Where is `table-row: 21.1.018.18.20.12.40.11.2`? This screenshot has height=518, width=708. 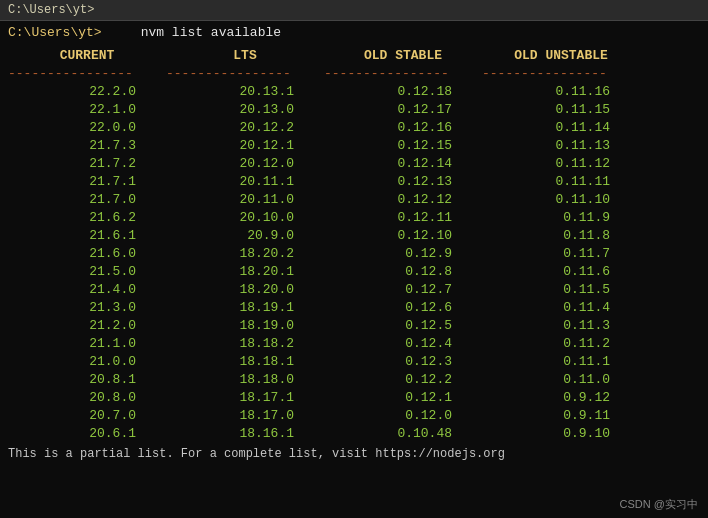
table-row: 21.1.018.18.20.12.40.11.2 is located at coordinates (354, 344).